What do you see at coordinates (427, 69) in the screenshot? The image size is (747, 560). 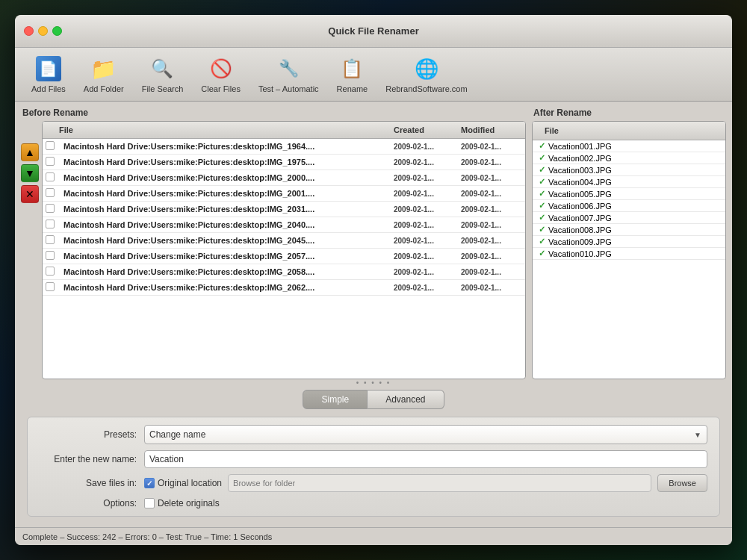 I see `web-icon: 🌐` at bounding box center [427, 69].